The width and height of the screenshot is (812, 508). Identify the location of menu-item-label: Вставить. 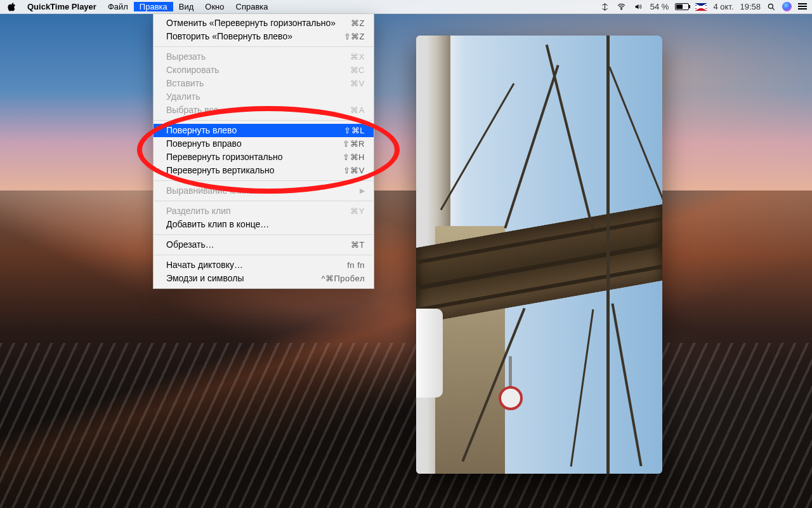
(258, 84).